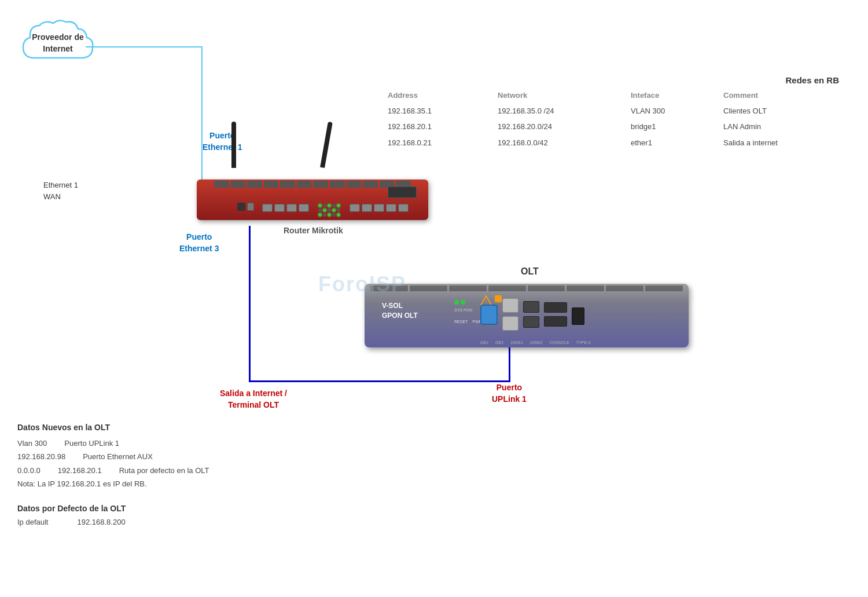 This screenshot has width=868, height=597. What do you see at coordinates (787, 111) in the screenshot?
I see `net-row1-comment: Clientes OLT` at bounding box center [787, 111].